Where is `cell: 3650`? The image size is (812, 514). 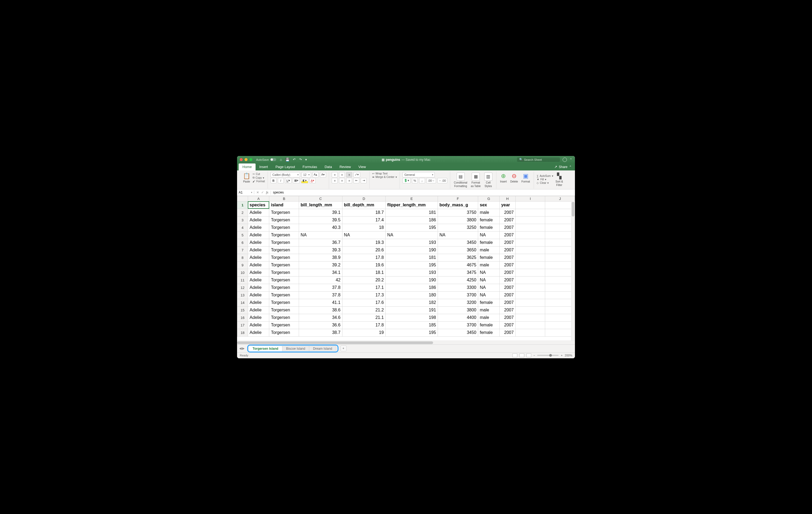 cell: 3650 is located at coordinates (458, 250).